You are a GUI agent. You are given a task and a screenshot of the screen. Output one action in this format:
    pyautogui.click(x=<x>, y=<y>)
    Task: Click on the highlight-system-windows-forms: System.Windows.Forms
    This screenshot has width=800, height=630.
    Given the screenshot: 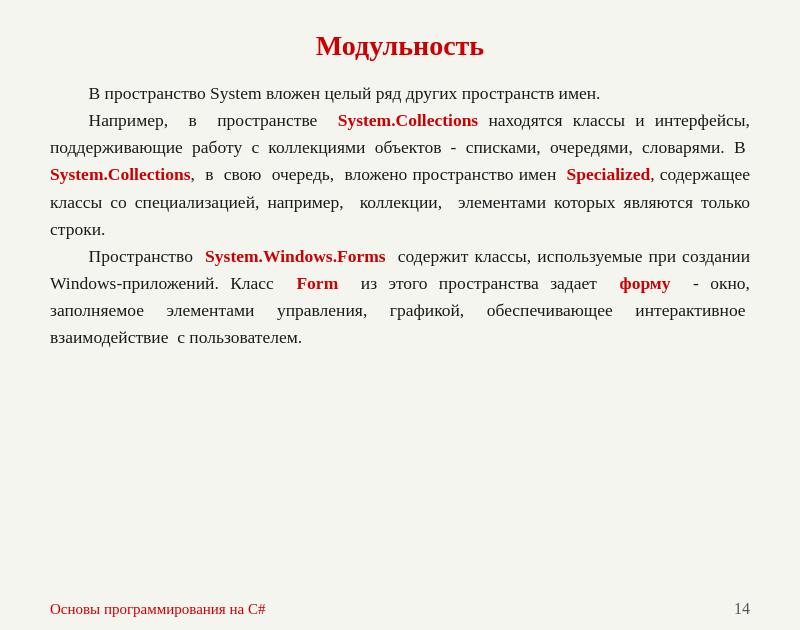 What is the action you would take?
    pyautogui.click(x=296, y=256)
    